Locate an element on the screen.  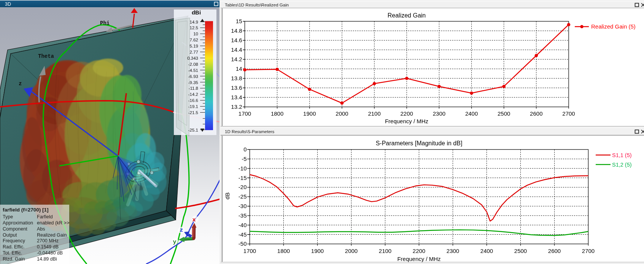
svg-text: 0.343 is located at coordinates (192, 58).